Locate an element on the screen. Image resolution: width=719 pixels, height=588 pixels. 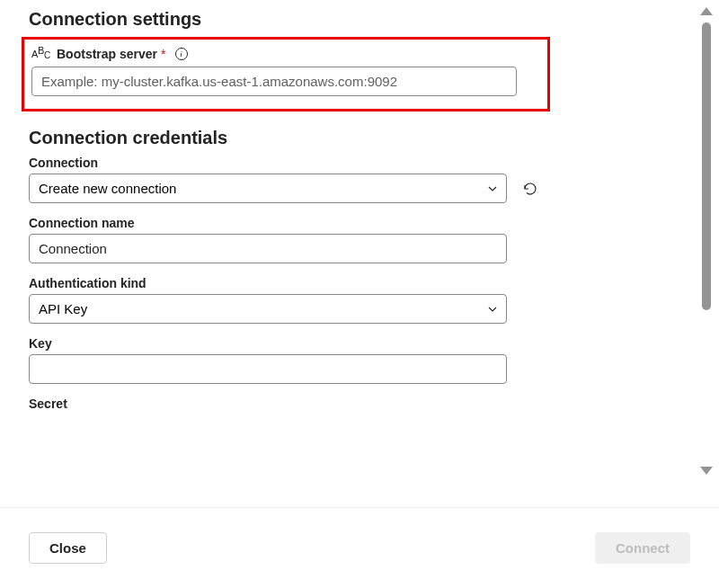
bootstrap-server-highlight: B Bootstrap server * i is located at coordinates (286, 74).